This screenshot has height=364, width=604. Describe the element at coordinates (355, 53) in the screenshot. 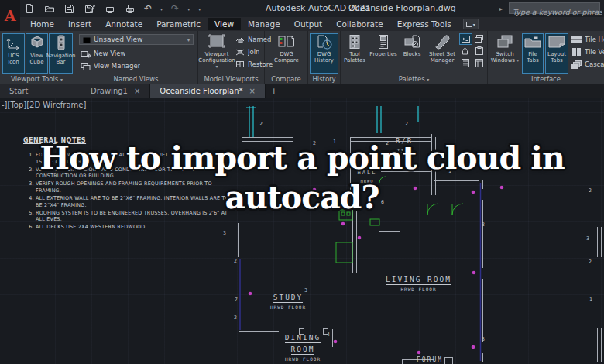

I see `tool-palettes-button: Tool Palettes` at that location.